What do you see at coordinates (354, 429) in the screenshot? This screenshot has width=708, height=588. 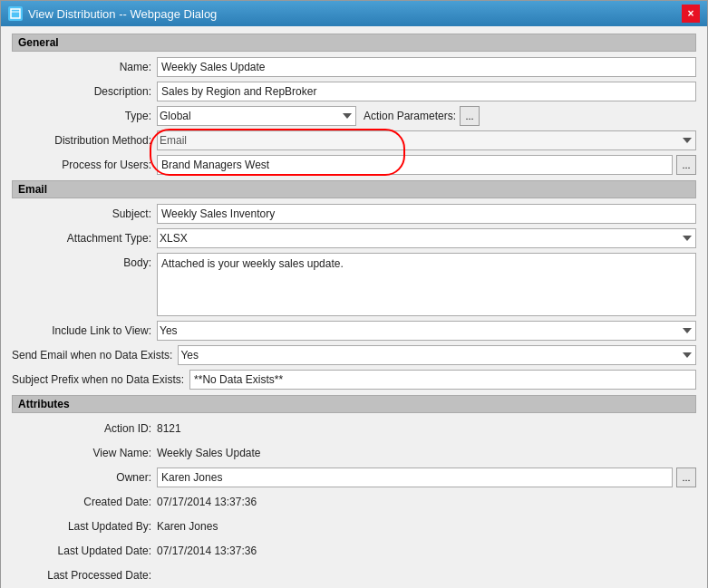 I see `action-id-row: Action ID: 8121` at bounding box center [354, 429].